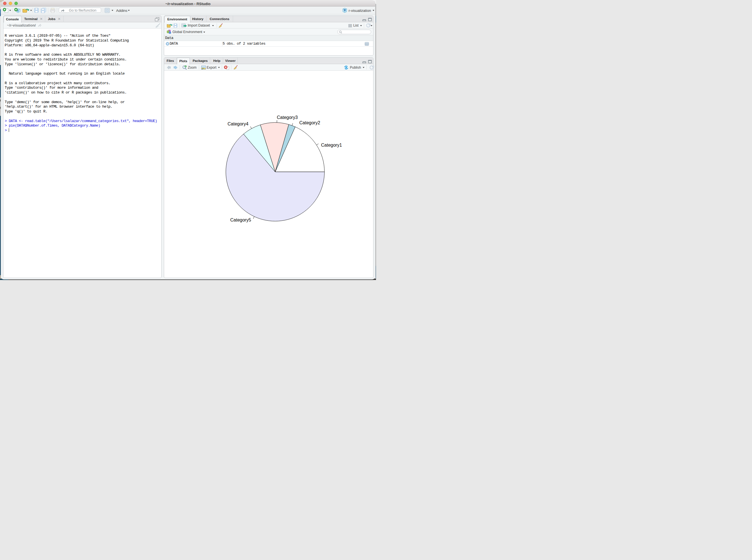 This screenshot has width=752, height=560. I want to click on svg-text: R, so click(345, 10).